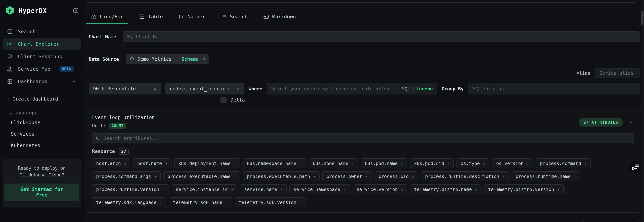  I want to click on attribute-tag: process.owner ›, so click(347, 176).